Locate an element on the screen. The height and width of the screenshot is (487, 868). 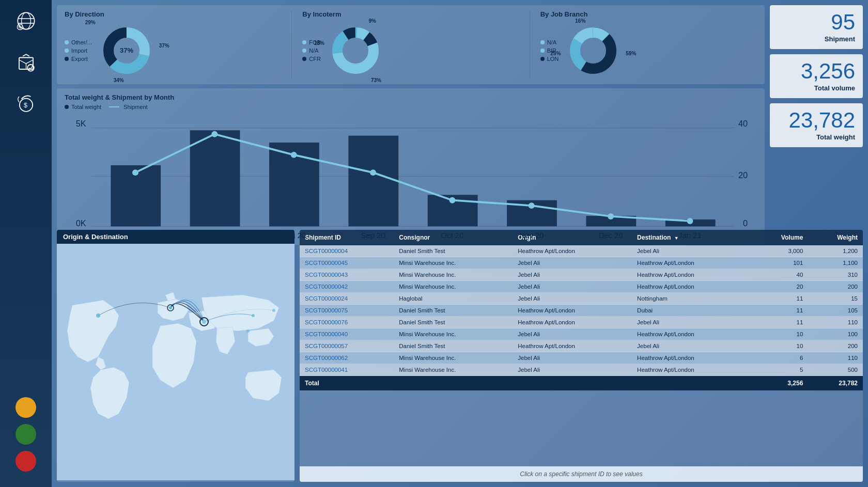
lon-legend: LON is located at coordinates (550, 59).